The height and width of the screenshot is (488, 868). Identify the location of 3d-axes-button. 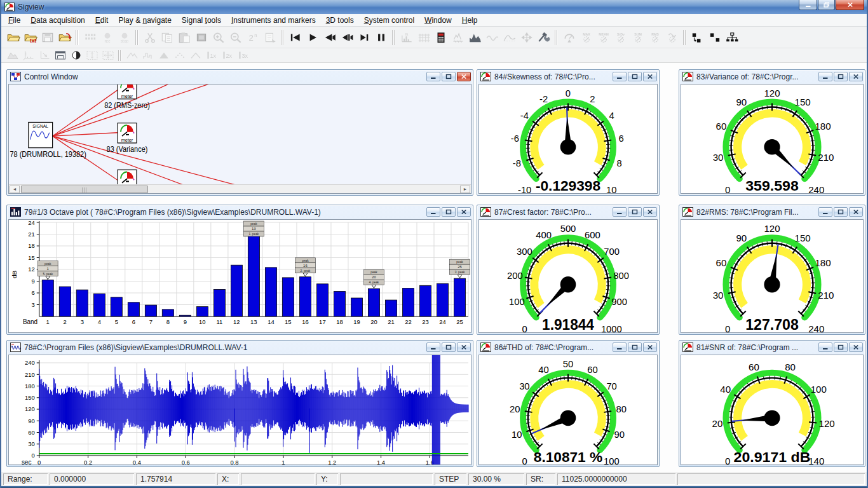
(28, 55).